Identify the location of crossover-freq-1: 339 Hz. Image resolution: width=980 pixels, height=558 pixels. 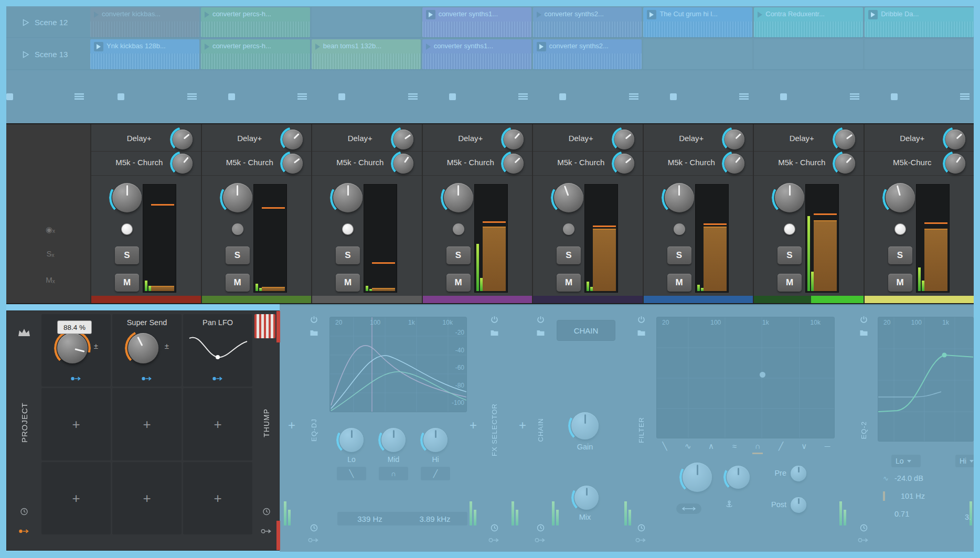
(370, 519).